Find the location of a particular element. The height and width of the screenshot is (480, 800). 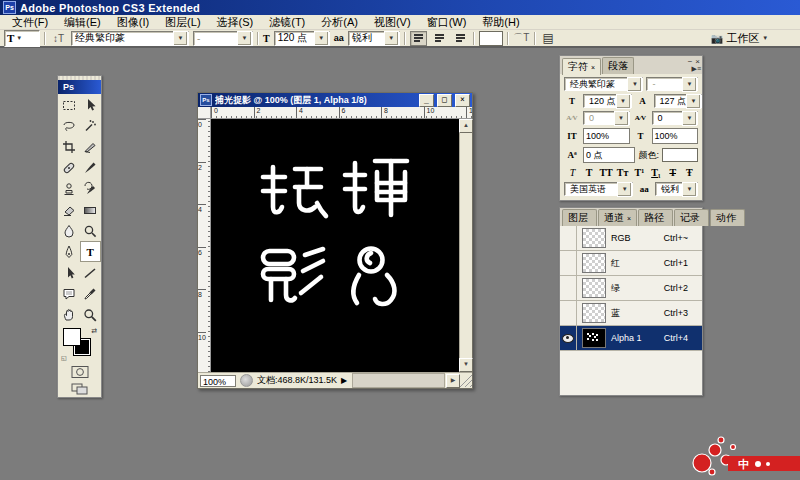

panel-menu-icon: ▶≡ is located at coordinates (696, 69).